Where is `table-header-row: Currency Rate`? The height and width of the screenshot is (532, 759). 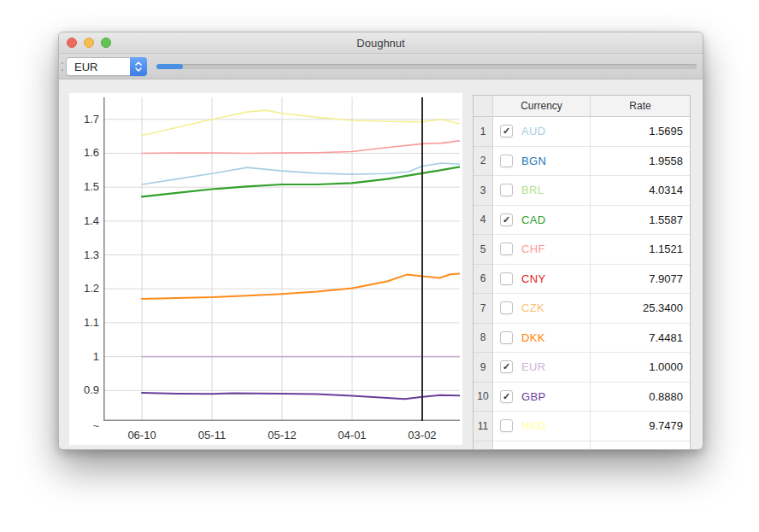
table-header-row: Currency Rate is located at coordinates (581, 106).